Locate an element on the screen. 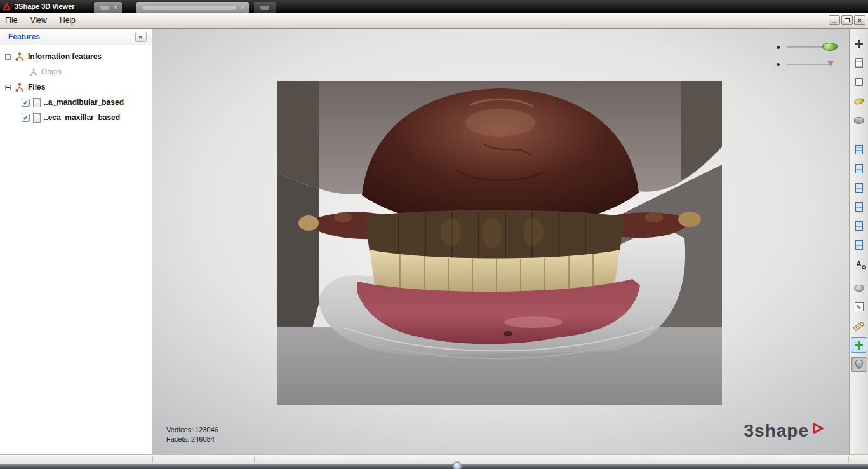 The height and width of the screenshot is (469, 868). close-button: × is located at coordinates (860, 20).